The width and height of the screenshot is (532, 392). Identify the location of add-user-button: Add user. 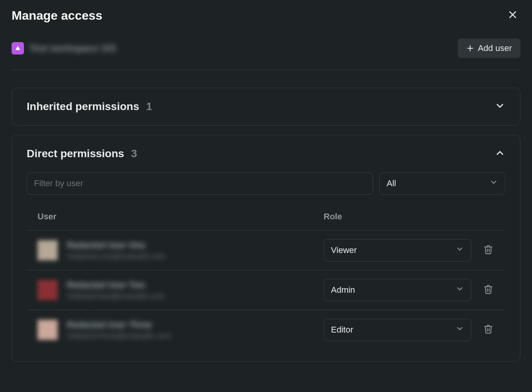
(489, 48).